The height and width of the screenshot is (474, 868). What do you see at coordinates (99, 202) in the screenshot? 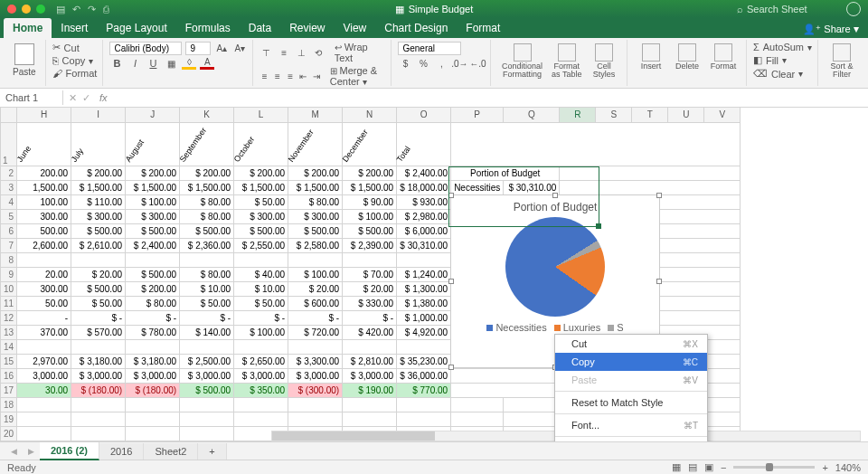
I see `cell: $ 110.00` at bounding box center [99, 202].